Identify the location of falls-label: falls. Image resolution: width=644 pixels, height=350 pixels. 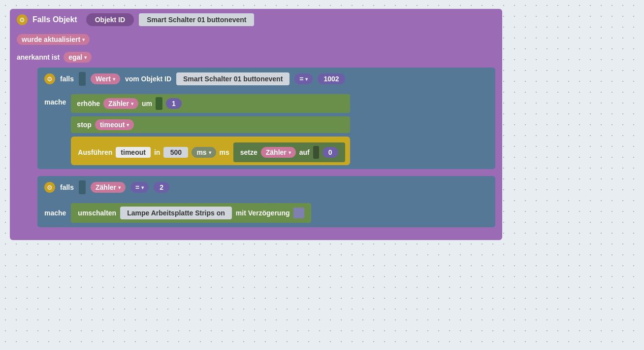
(67, 79).